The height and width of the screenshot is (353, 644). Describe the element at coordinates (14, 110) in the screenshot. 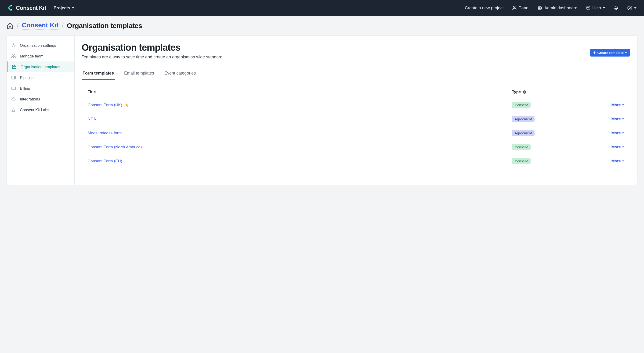

I see `flask-icon` at that location.